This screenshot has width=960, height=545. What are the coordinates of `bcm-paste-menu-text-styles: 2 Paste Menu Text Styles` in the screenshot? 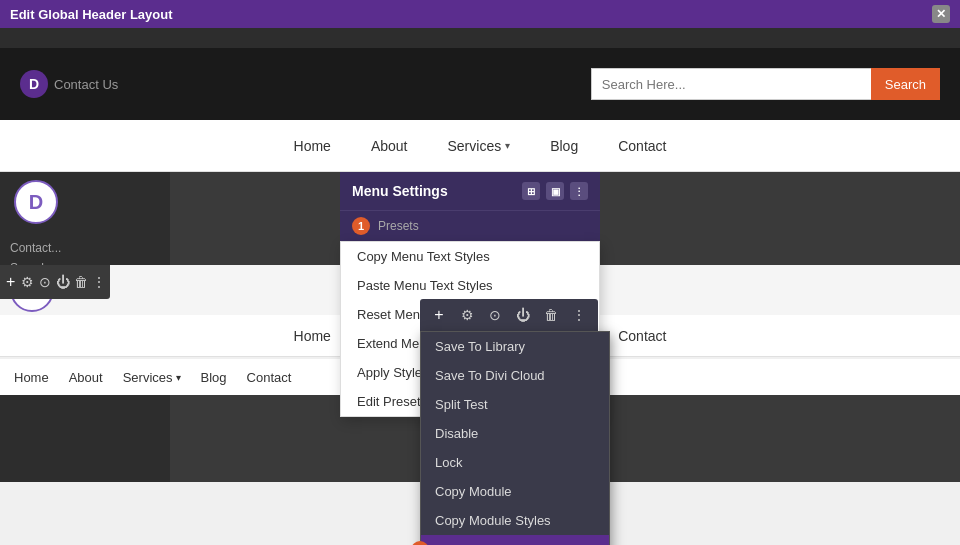 It's located at (515, 540).